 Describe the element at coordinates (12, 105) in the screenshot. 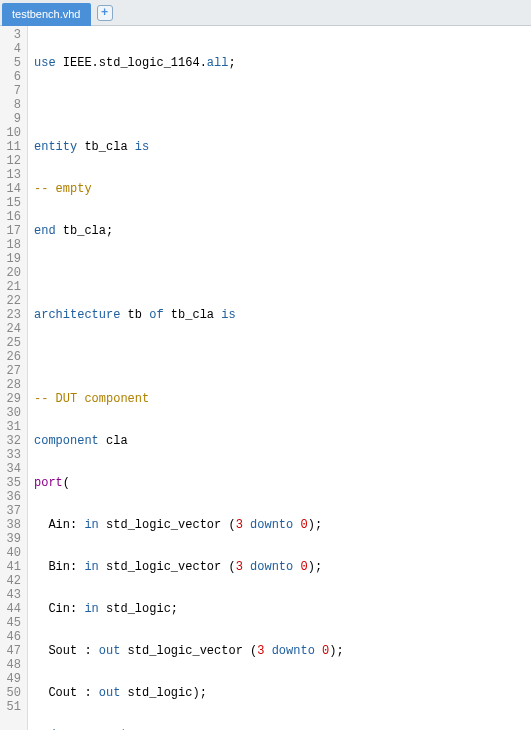

I see `line-number: 8` at that location.